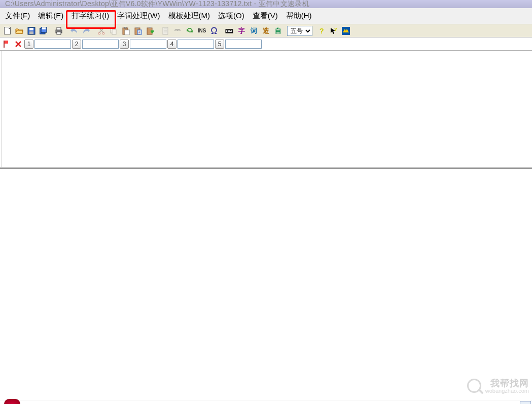 This screenshot has height=404, width=532. What do you see at coordinates (101, 31) in the screenshot?
I see `cut-button` at bounding box center [101, 31].